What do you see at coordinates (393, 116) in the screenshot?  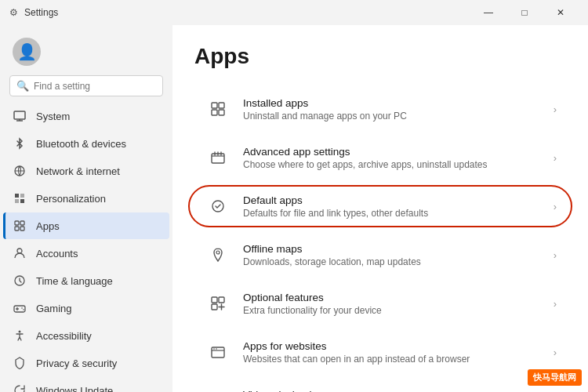 I see `installed-apps-desc: Uninstall and manage apps on your PC` at bounding box center [393, 116].